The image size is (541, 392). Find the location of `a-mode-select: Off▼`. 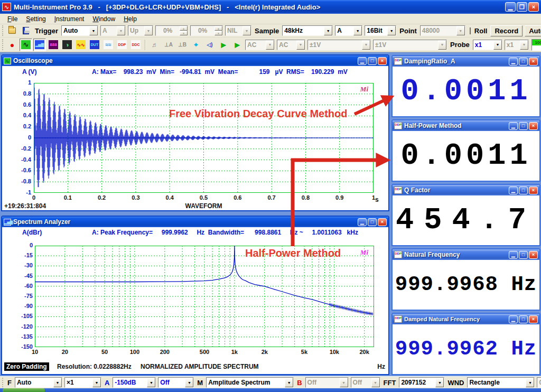

a-mode-select: Off▼ is located at coordinates (176, 382).